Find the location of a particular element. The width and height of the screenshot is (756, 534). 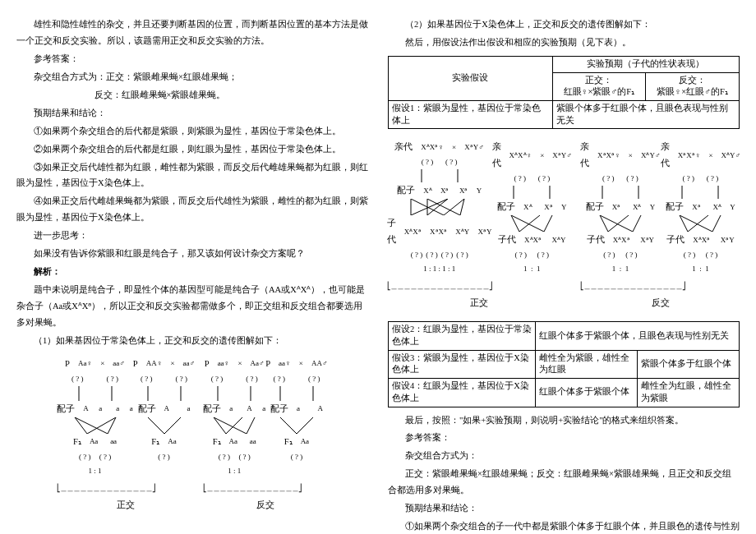

hypothesis-table-1: 实验假设 实验预期（子代的性状表现） 正交：红眼♀×紫眼♂的F₁ 反交：紫眼♀×… is located at coordinates (564, 92).